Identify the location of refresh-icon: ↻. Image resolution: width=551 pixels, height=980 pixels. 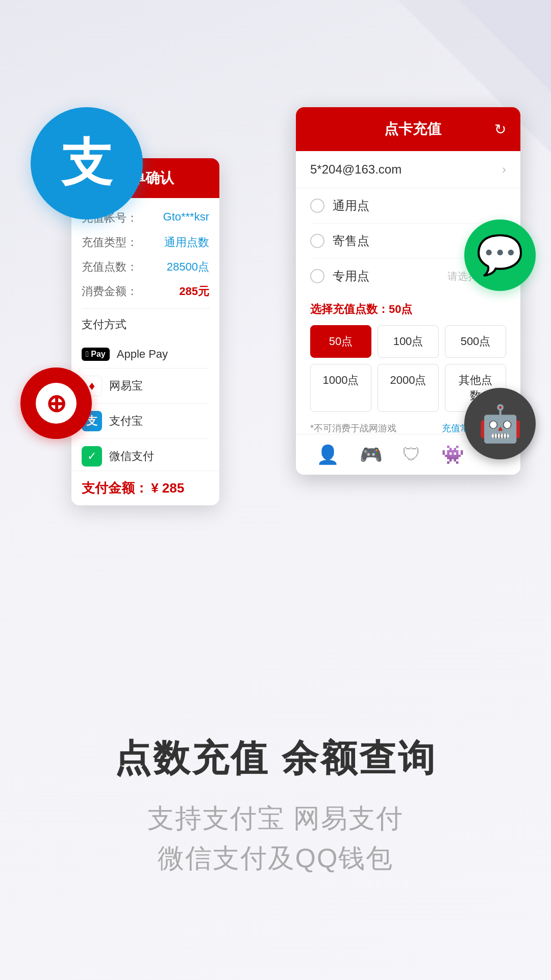
(500, 130).